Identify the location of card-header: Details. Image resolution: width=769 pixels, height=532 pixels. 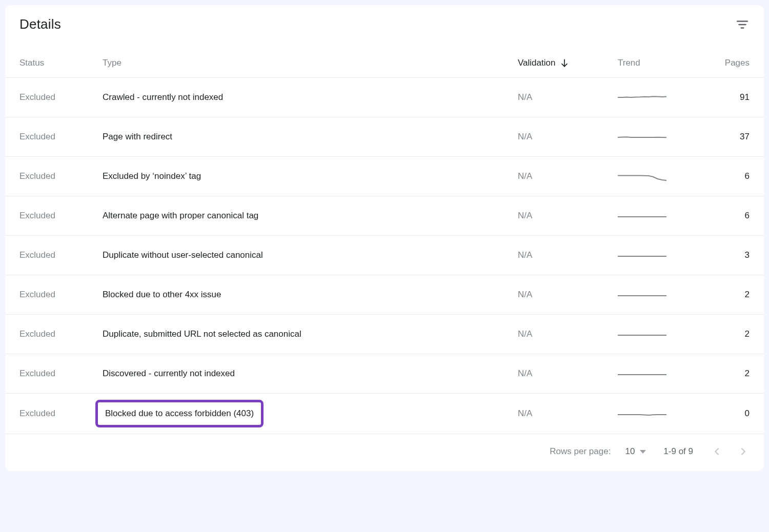
(385, 28).